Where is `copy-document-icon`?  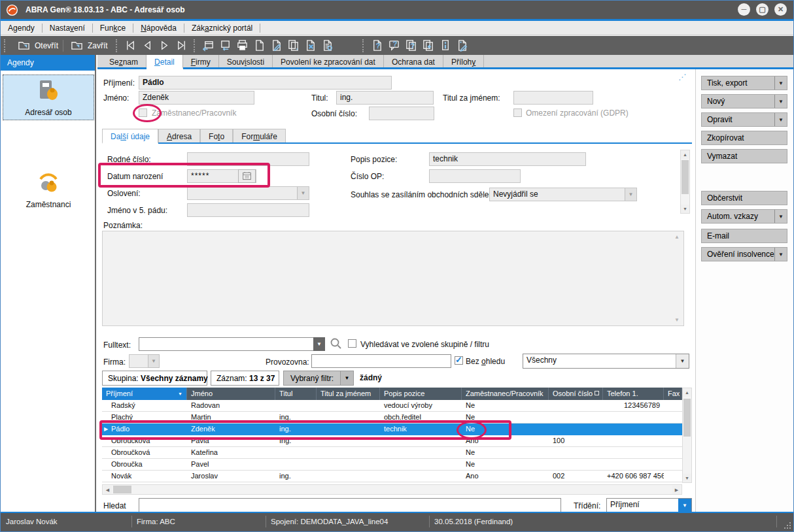
copy-document-icon is located at coordinates (294, 46).